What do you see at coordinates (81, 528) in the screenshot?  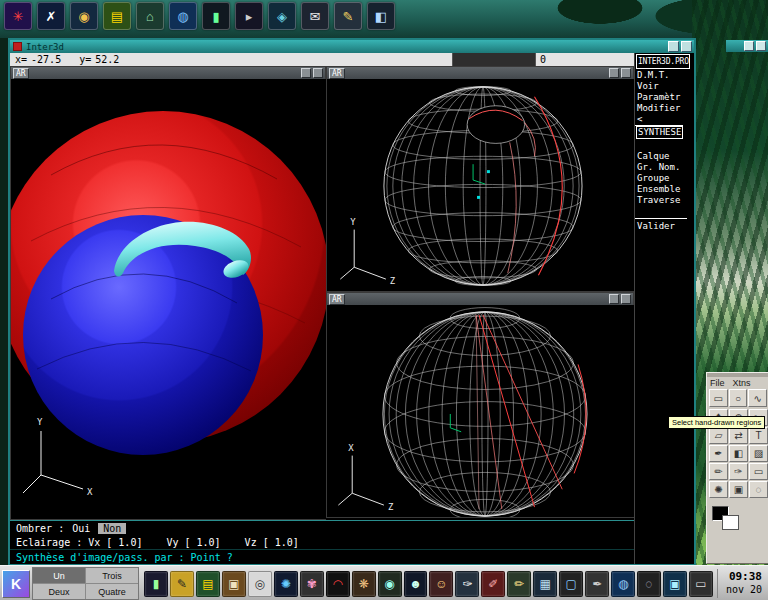 I see `ombrer-option-oui: Oui` at bounding box center [81, 528].